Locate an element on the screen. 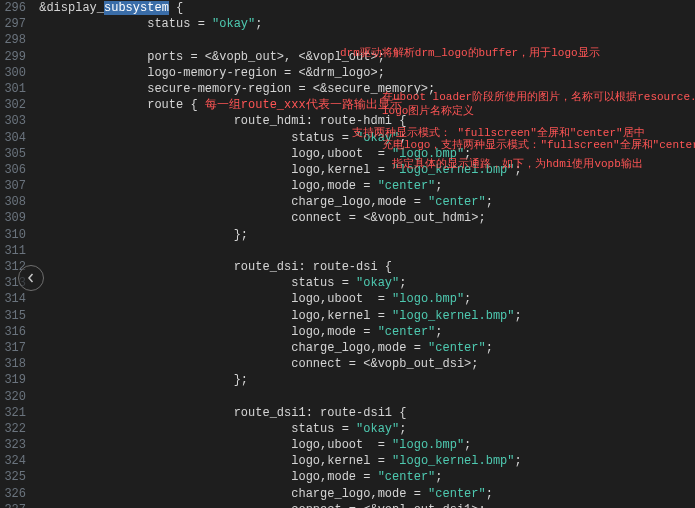 Image resolution: width=695 pixels, height=508 pixels. token-punc: }; is located at coordinates (241, 380).